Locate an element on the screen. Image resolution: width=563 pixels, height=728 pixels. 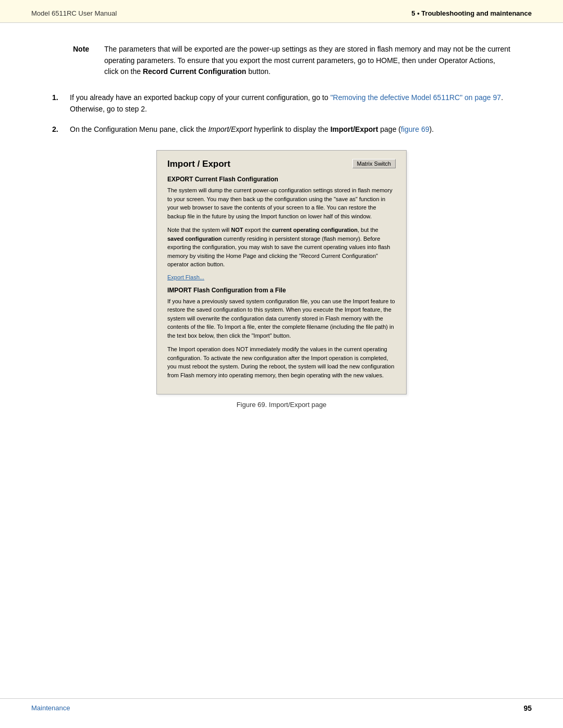
matrix-switch-button: Matrix Switch is located at coordinates (374, 164).